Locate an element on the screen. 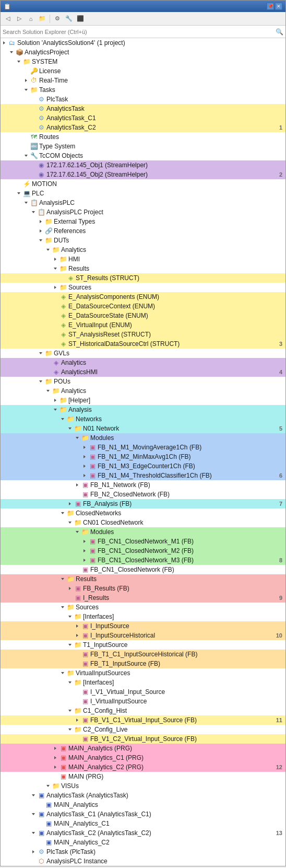  tree-item: ▣FB_N1_M3_EdgeCounter1Ch (FB) is located at coordinates (143, 466).